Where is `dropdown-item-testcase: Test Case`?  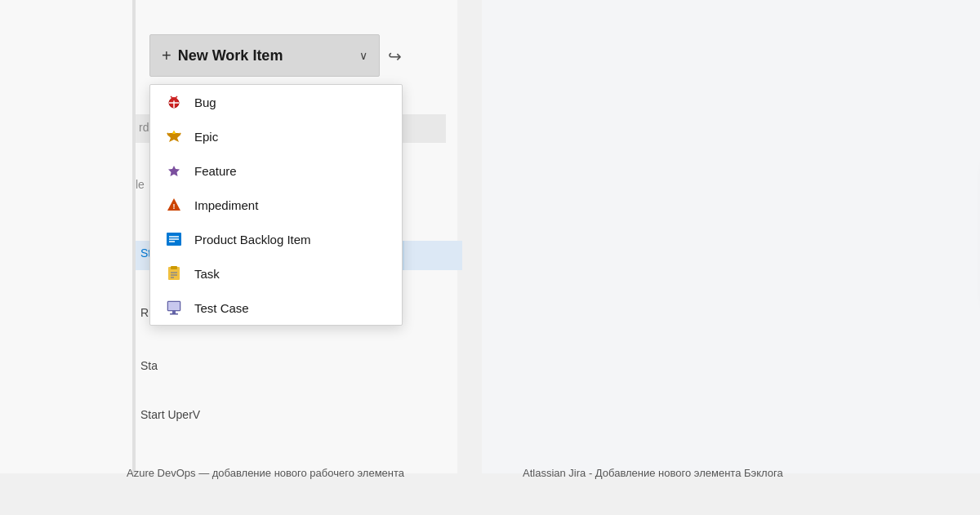 dropdown-item-testcase: Test Case is located at coordinates (276, 308).